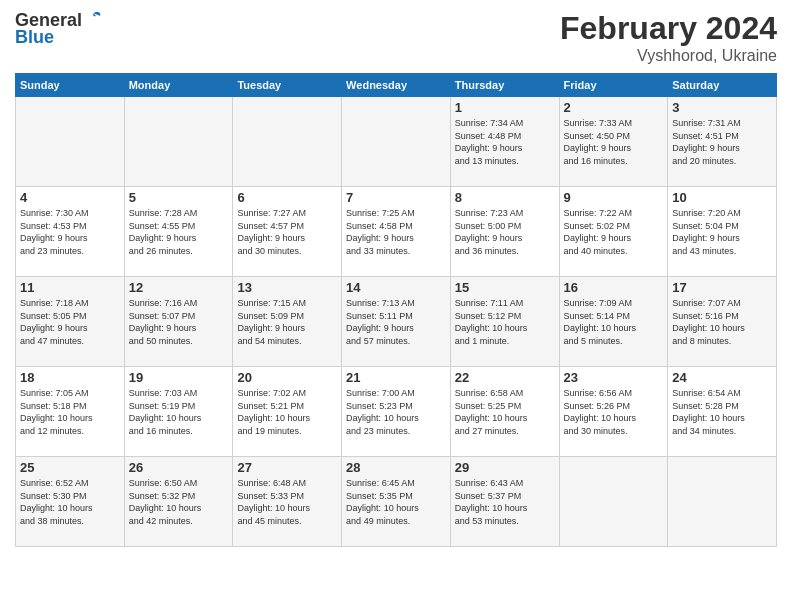 The image size is (792, 612). What do you see at coordinates (396, 288) in the screenshot?
I see `day-number: 14` at bounding box center [396, 288].